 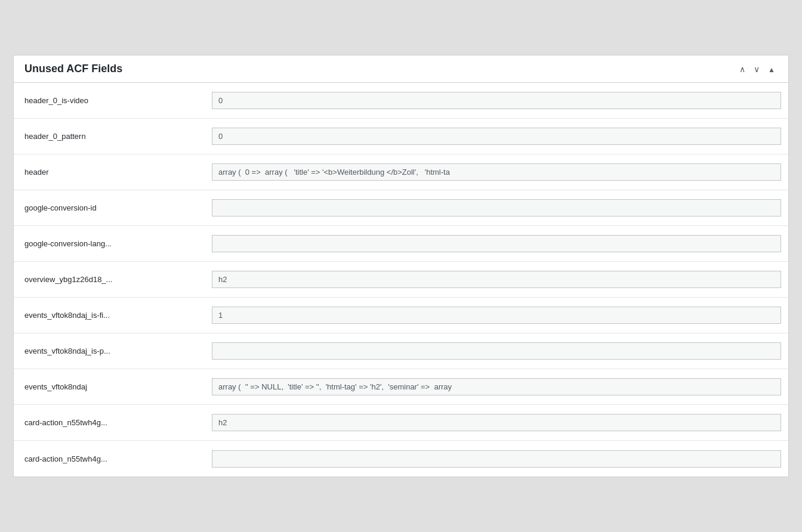 I want to click on chevron-up-icon, so click(x=742, y=69).